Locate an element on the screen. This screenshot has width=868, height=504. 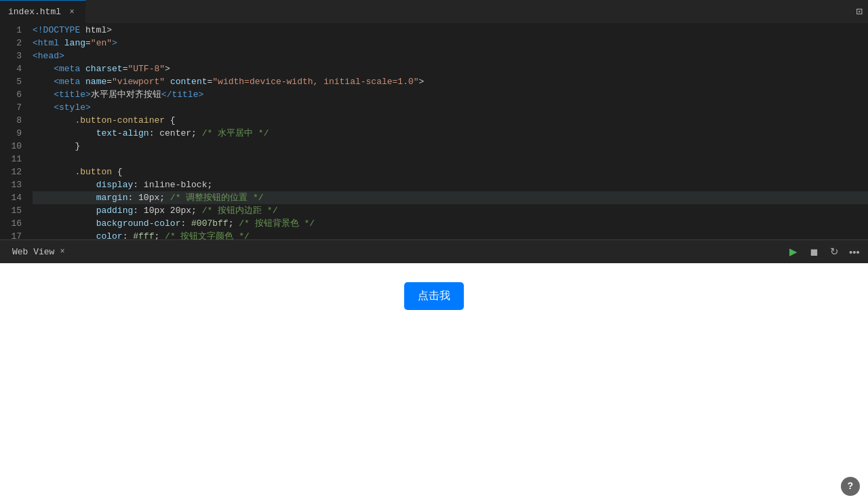
more-button: ••• is located at coordinates (854, 252).